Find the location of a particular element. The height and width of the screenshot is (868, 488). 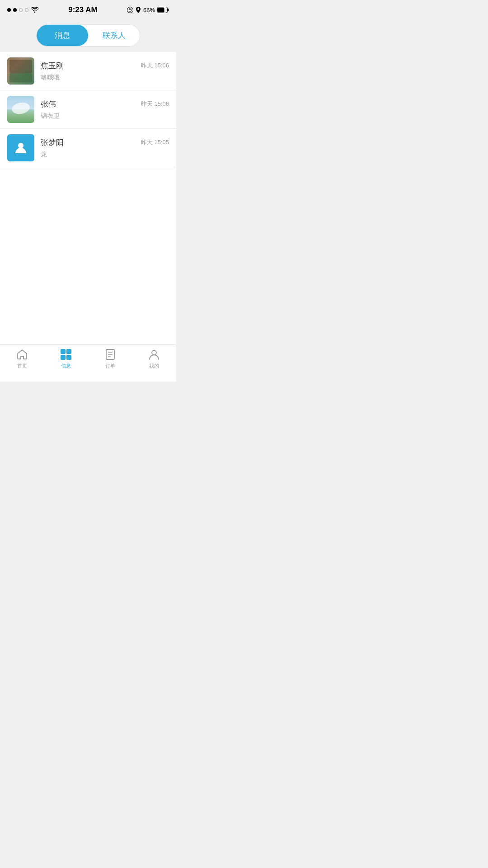

status-right-icons: 66% is located at coordinates (148, 10).